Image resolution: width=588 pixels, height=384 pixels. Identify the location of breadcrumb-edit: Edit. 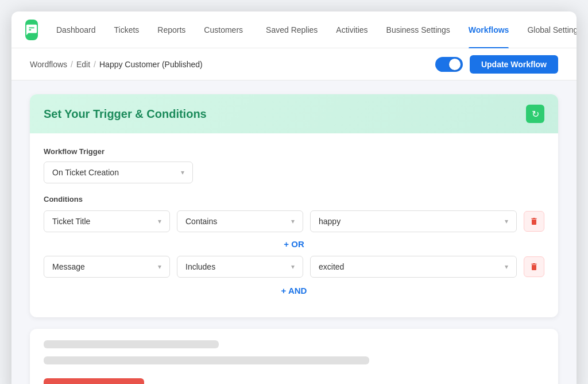
(83, 64).